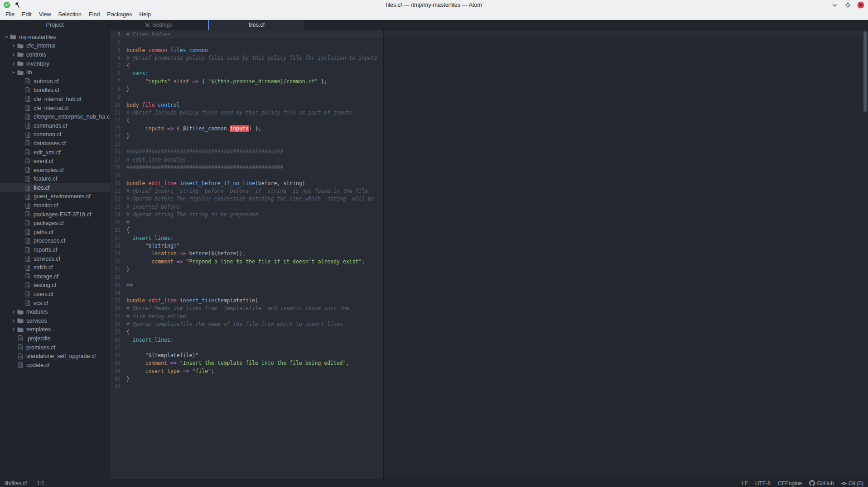 The image size is (868, 487). I want to click on code-line-25: 25#, so click(489, 223).